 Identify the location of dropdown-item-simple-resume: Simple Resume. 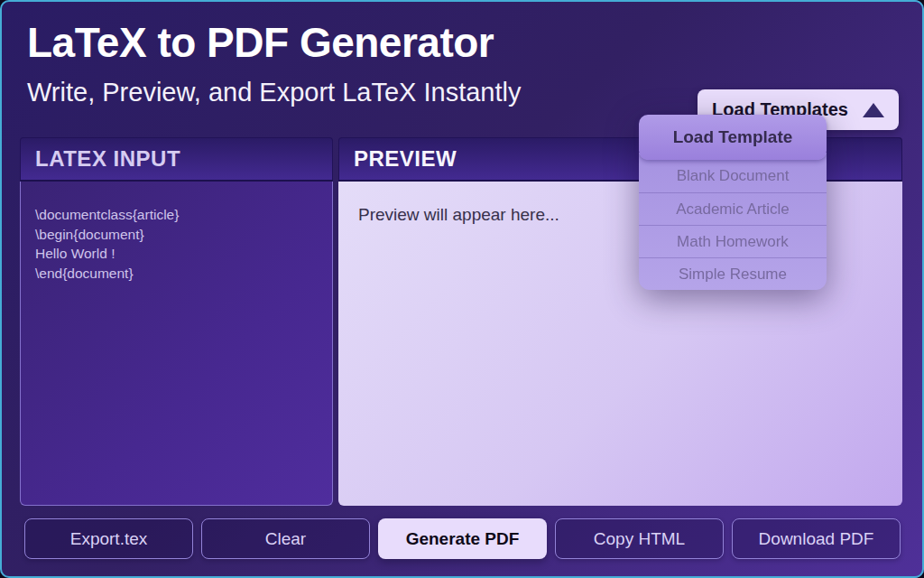
(733, 274).